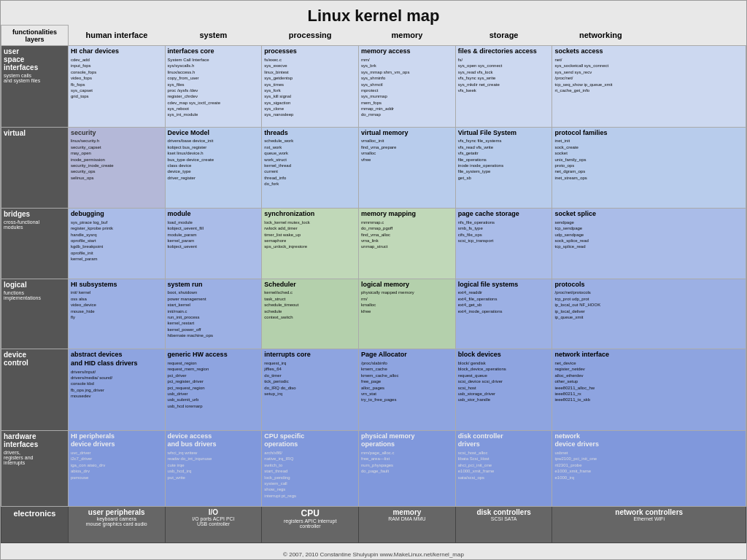 This screenshot has height=560, width=747. I want to click on row-label-user: userspaceinterfaces system callsand syst…, so click(35, 86).